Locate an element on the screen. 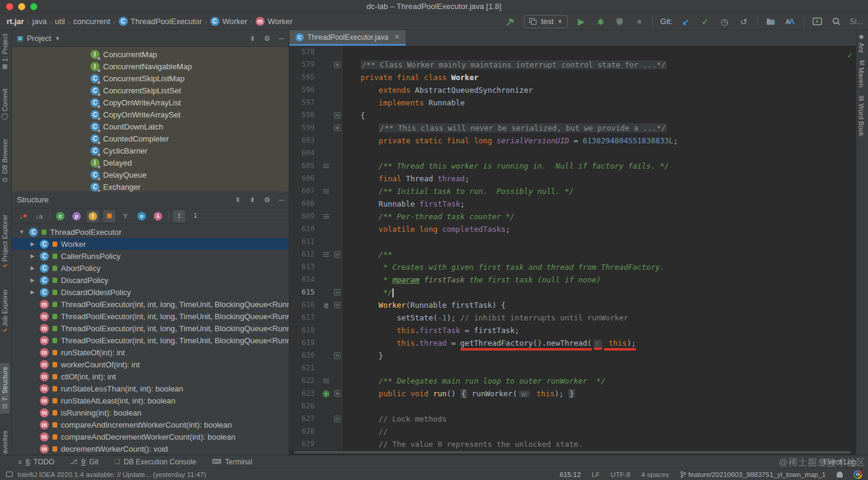 The height and width of the screenshot is (480, 868). highlighting-level-icon is located at coordinates (840, 475).